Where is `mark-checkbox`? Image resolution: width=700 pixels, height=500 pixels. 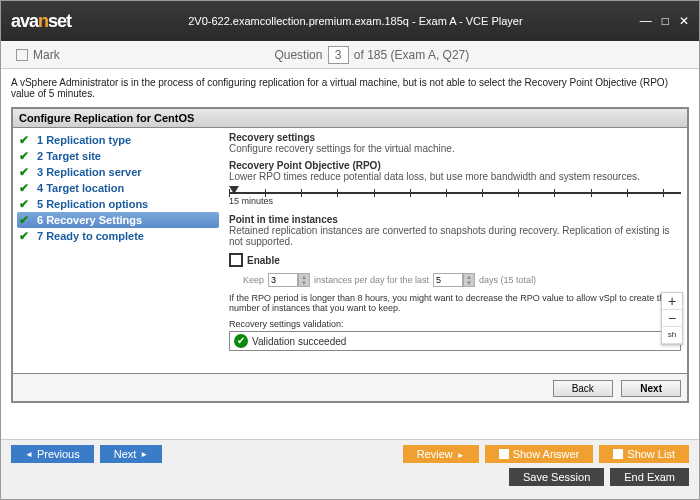
mark-checkbox is located at coordinates (22, 55).